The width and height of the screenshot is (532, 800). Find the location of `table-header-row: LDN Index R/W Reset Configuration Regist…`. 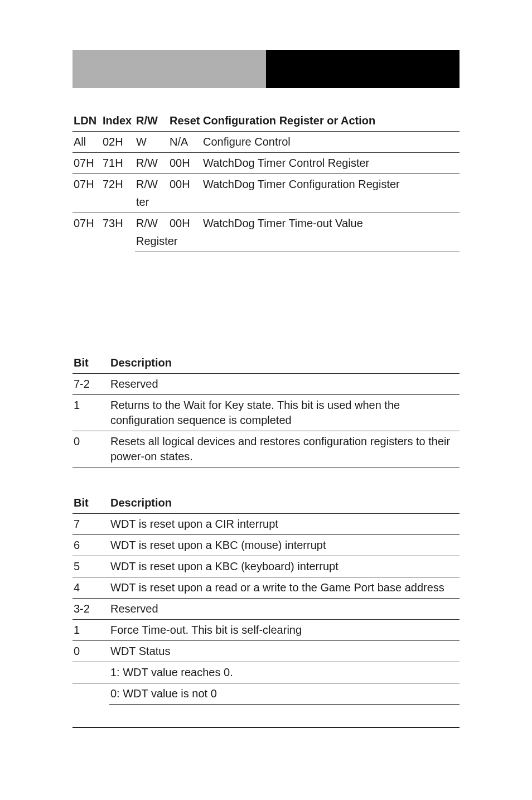

table-header-row: LDN Index R/W Reset Configuration Regist… is located at coordinates (266, 121).